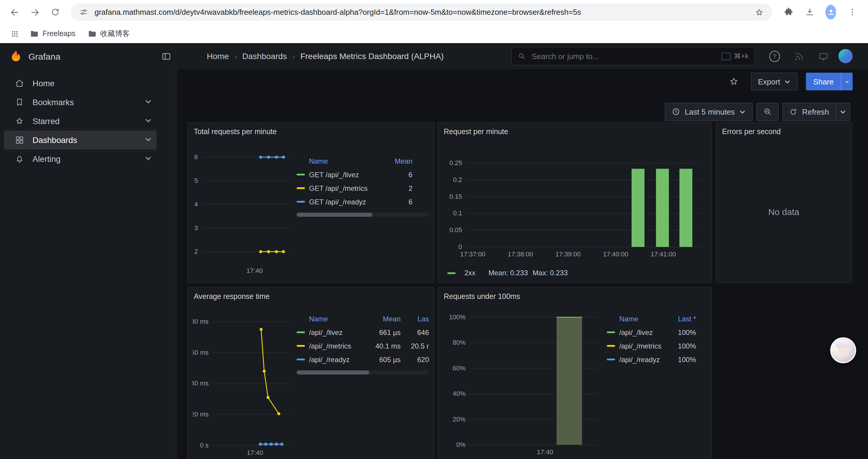 The height and width of the screenshot is (459, 868). I want to click on search-shortcut: ⌘+k, so click(735, 56).